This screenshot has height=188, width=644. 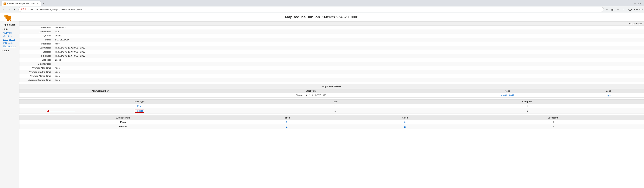 I want to click on avg-reduce-value: 0sec, so click(x=348, y=80).